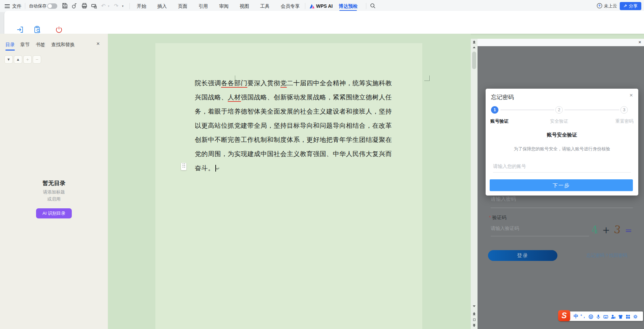  What do you see at coordinates (37, 59) in the screenshot?
I see `zoom-out-button: −` at bounding box center [37, 59].